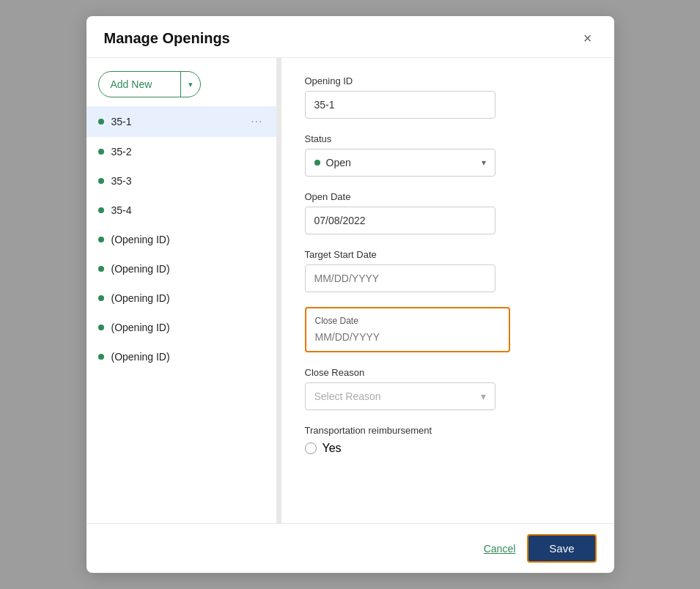 This screenshot has height=589, width=700. What do you see at coordinates (448, 255) in the screenshot?
I see `target-start-date-label: Target Start Date` at bounding box center [448, 255].